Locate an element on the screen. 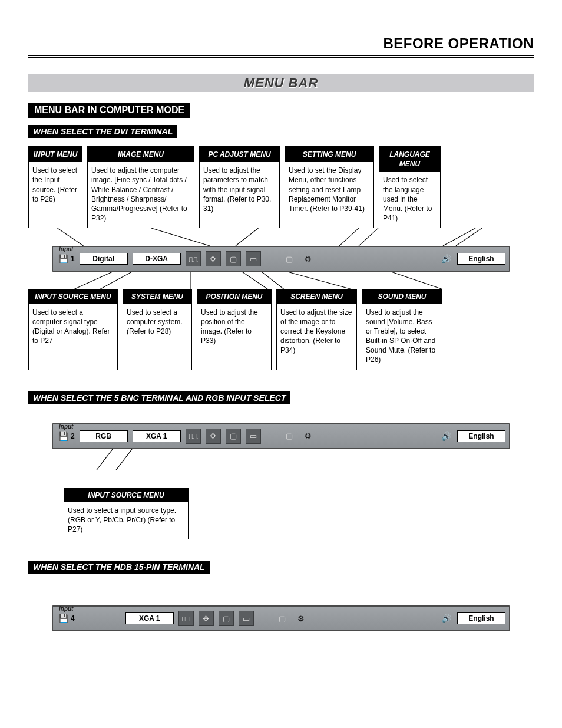 This screenshot has height=728, width=562. subsection-bnc: WHEN SELECT THE 5 BNC TERMINAL AND RGB I… is located at coordinates (159, 398).